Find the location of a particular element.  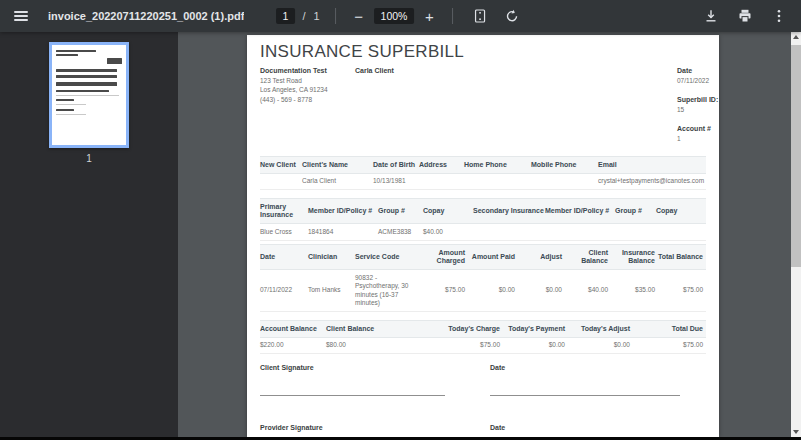

cell-account-balance: $220.00 is located at coordinates (293, 346).